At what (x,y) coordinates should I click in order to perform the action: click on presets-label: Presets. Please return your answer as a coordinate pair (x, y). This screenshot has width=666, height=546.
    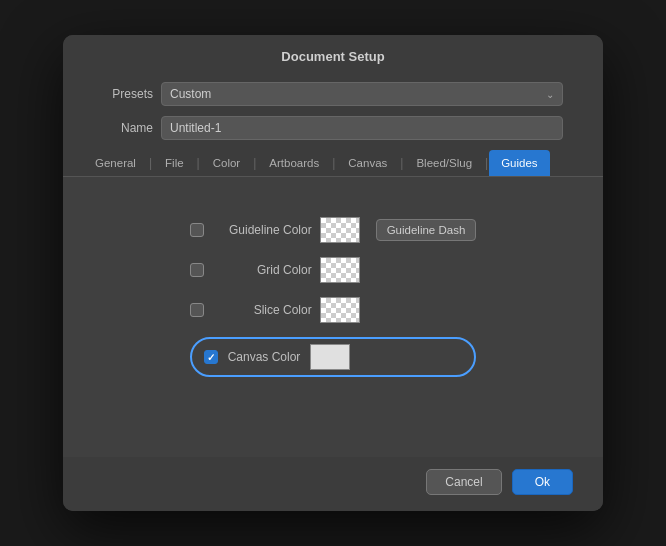
    Looking at the image, I should click on (128, 94).